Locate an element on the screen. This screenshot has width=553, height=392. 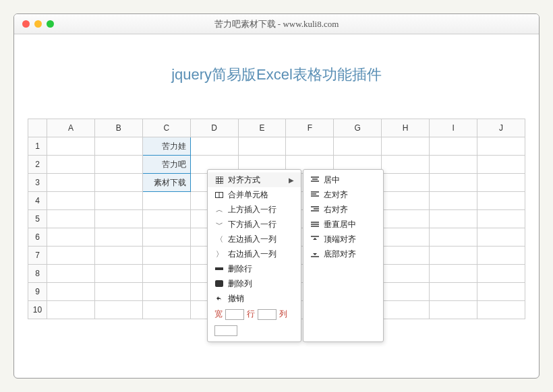
submenu-top: 顶端对齐 is located at coordinates (343, 239).